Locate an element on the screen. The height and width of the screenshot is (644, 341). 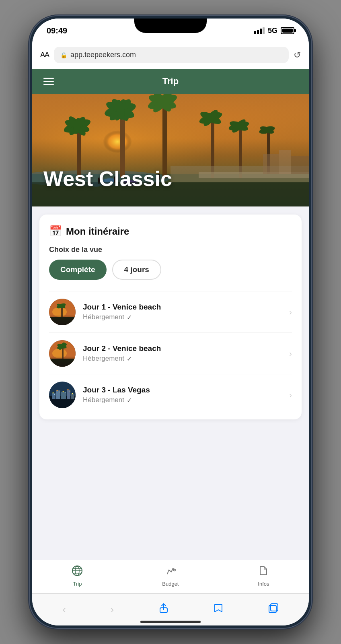
tab-infos-label: Infos is located at coordinates (263, 584).